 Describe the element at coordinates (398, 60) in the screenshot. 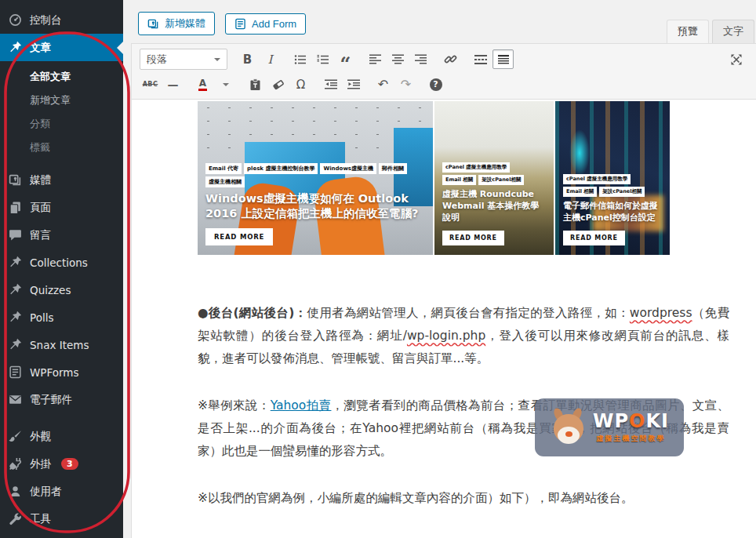

I see `align-center-button` at that location.